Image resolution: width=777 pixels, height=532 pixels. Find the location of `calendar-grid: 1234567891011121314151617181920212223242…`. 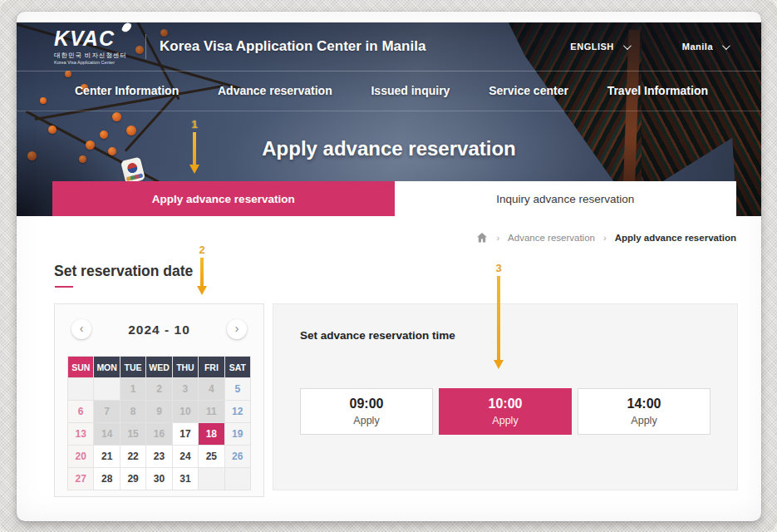

calendar-grid: 1234567891011121314151617181920212223242… is located at coordinates (160, 434).